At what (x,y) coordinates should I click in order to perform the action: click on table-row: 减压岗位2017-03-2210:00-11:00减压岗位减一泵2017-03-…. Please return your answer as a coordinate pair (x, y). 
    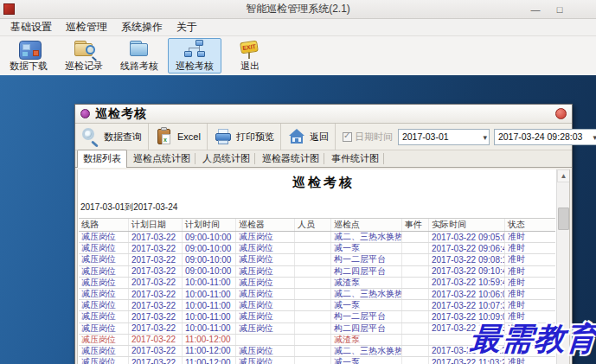
    Looking at the image, I should click on (317, 306).